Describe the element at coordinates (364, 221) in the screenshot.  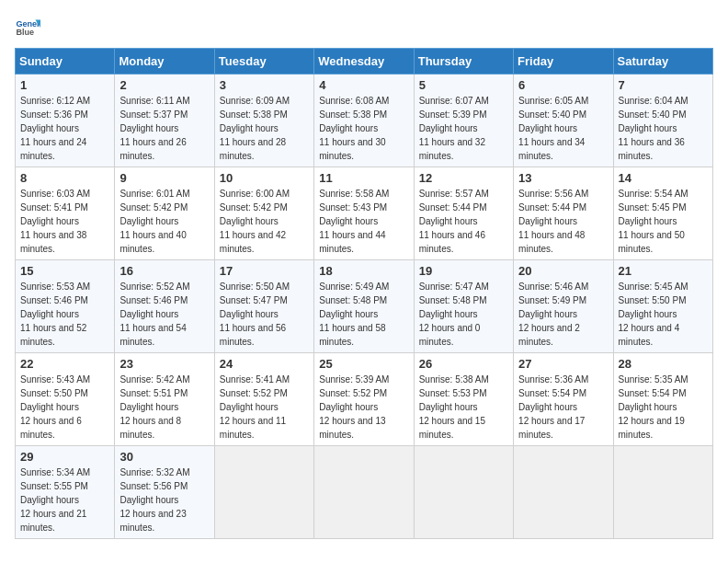
I see `day-info: Sunrise: 5:58 AM Sunset: 5:43 PM Dayligh…` at that location.